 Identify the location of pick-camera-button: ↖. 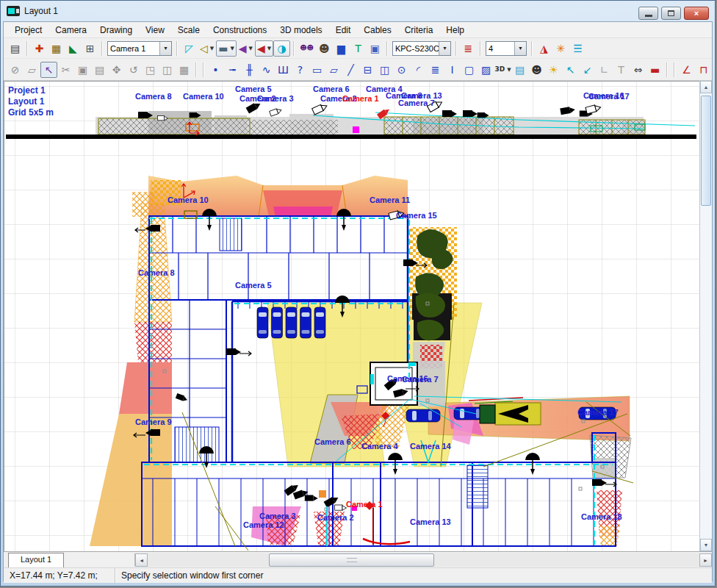
(570, 70).